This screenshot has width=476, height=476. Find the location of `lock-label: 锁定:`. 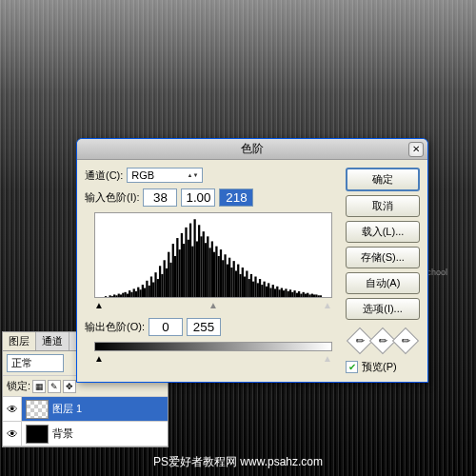

lock-label: 锁定: is located at coordinates (19, 387).